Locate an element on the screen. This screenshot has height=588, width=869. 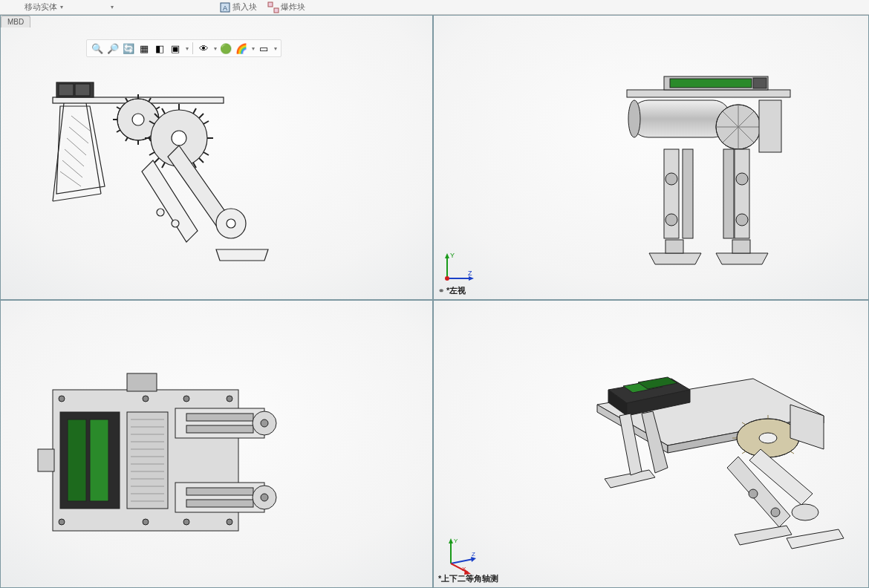
prev-view-icon: 🔄 is located at coordinates (128, 48).